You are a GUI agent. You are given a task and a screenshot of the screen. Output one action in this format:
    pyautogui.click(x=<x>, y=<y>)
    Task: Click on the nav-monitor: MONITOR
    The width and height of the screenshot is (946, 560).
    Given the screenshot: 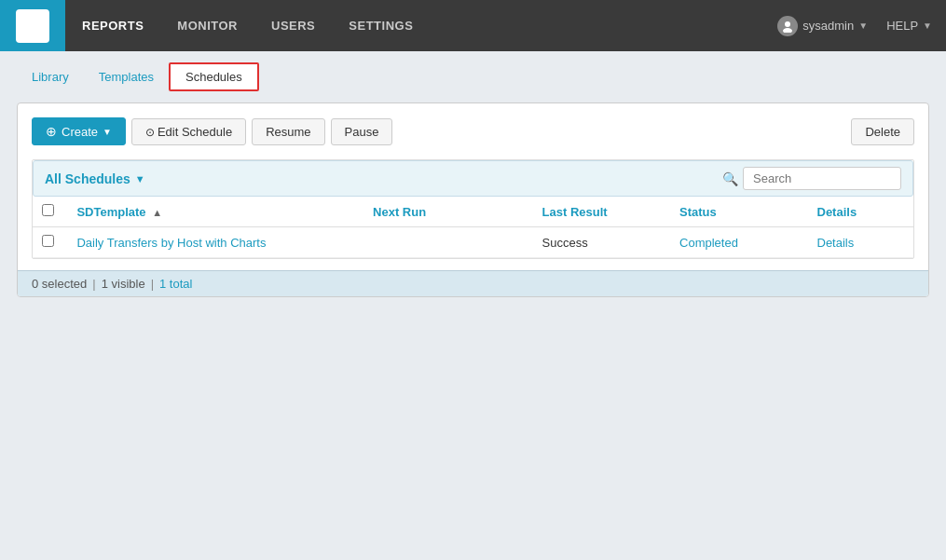 What is the action you would take?
    pyautogui.click(x=207, y=26)
    